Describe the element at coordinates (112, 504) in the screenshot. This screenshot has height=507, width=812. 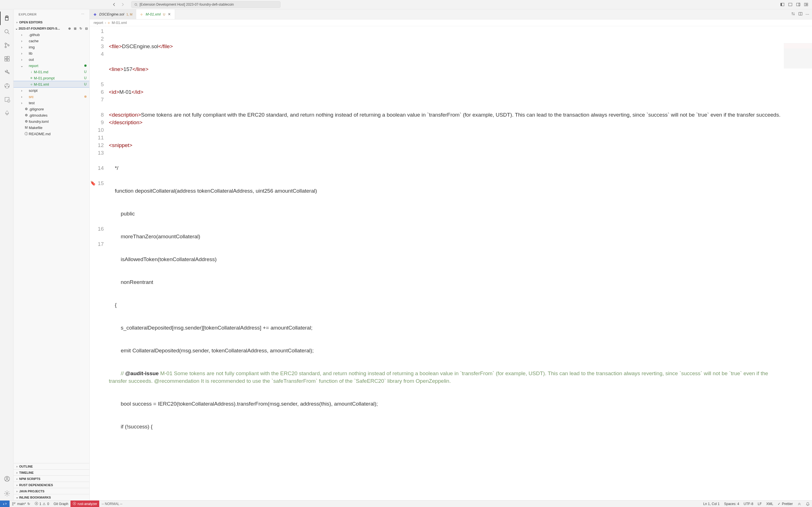
I see `vim-mode: -- NORMAL --` at that location.